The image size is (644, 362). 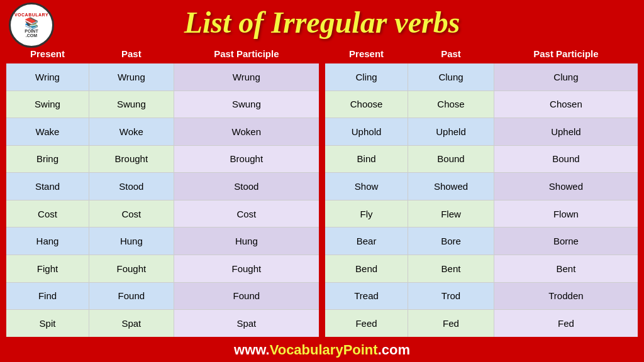 I want to click on left-cell-0-2: Wrung, so click(x=247, y=77).